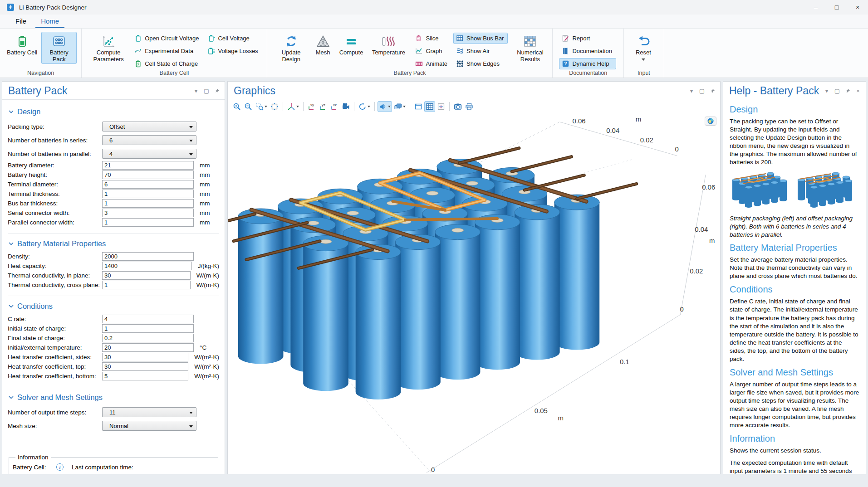 The image size is (868, 487). Describe the element at coordinates (148, 257) in the screenshot. I see `input-density` at that location.